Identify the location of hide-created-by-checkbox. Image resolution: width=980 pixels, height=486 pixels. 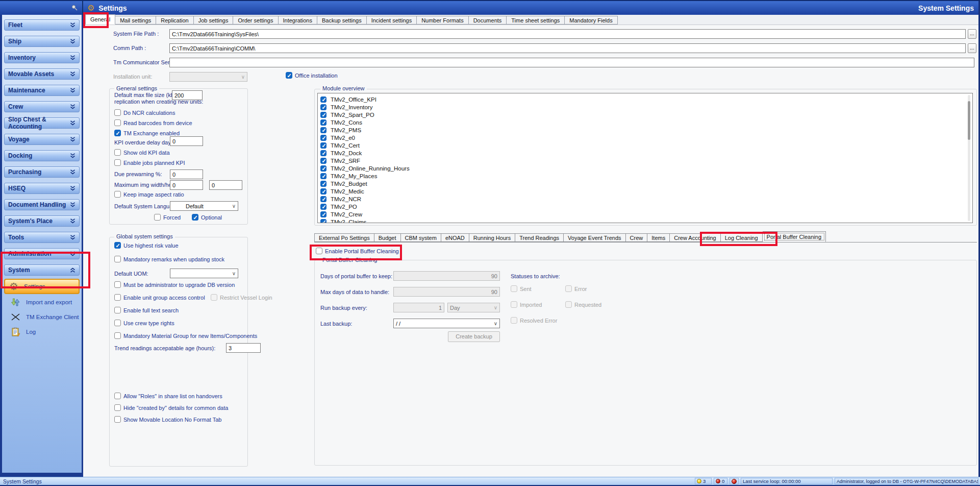
(117, 407).